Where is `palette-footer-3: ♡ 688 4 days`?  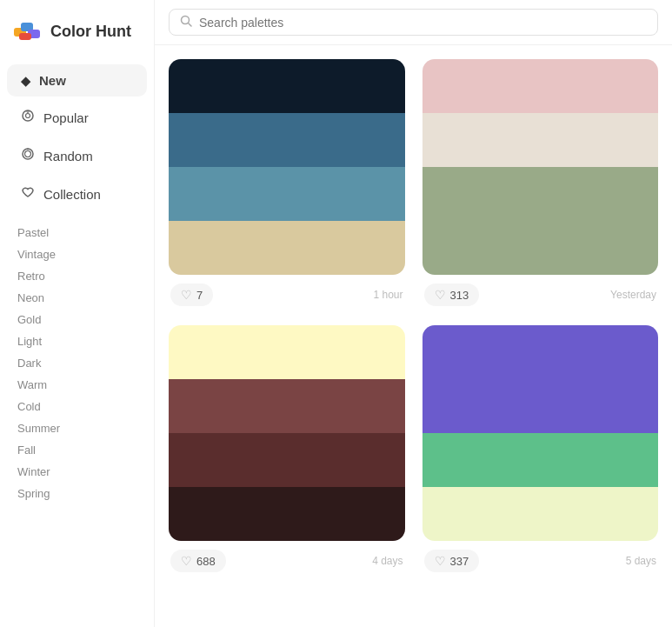 palette-footer-3: ♡ 688 4 days is located at coordinates (287, 561).